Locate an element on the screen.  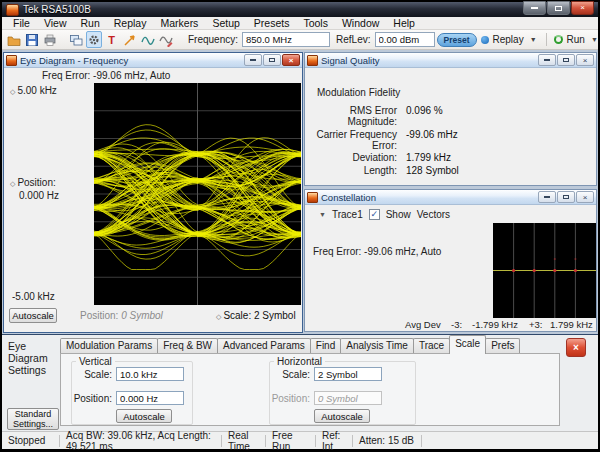
sq-row-deviation: Deviation: 1.799 kHz is located at coordinates (450, 158).